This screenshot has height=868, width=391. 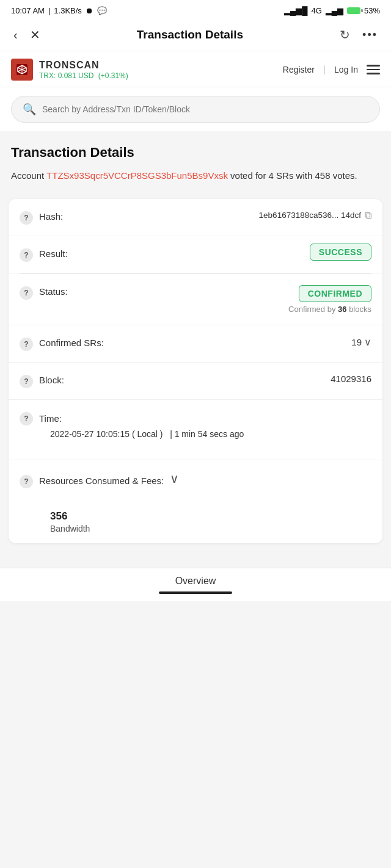 I want to click on block-value: 41029316, so click(x=351, y=378).